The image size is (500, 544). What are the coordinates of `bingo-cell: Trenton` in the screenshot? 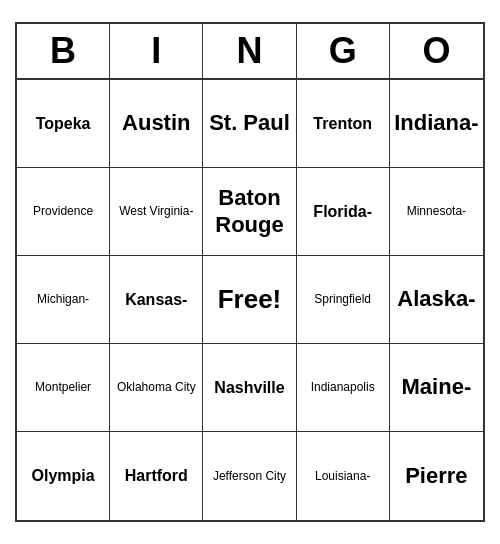 It's located at (344, 124).